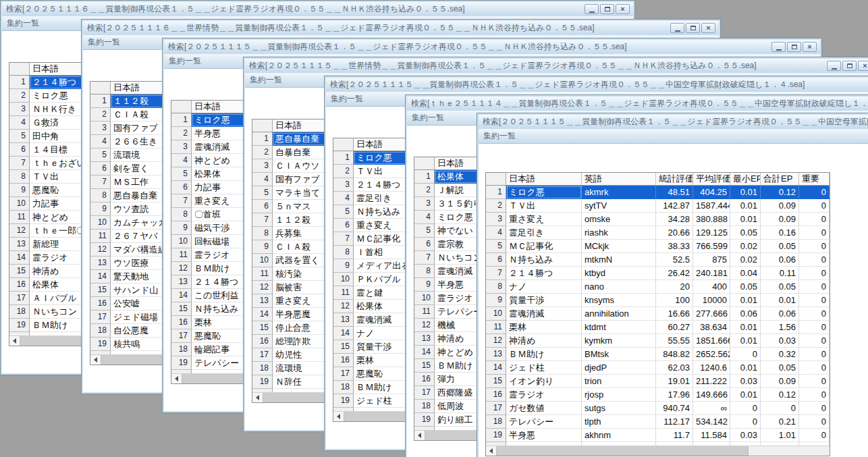 Image resolution: width=868 pixels, height=457 pixels. What do you see at coordinates (619, 408) in the screenshot?
I see `table-cell: sutgs` at bounding box center [619, 408].